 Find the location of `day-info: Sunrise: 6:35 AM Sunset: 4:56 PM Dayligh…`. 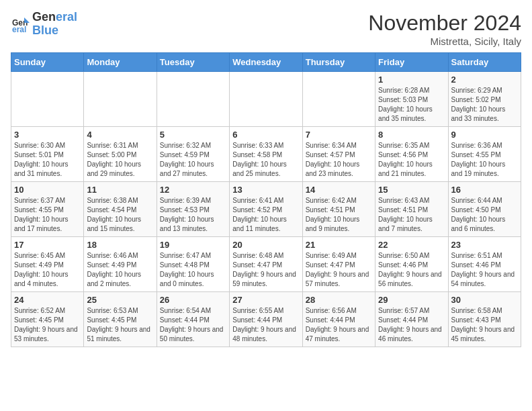

day-info: Sunrise: 6:35 AM Sunset: 4:56 PM Dayligh… is located at coordinates (411, 160).